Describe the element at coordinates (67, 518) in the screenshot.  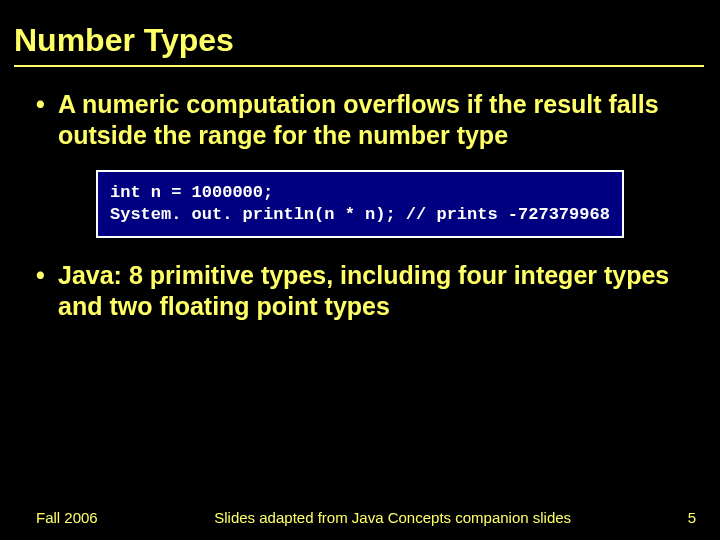
I see `footer-left: Fall 2006` at that location.